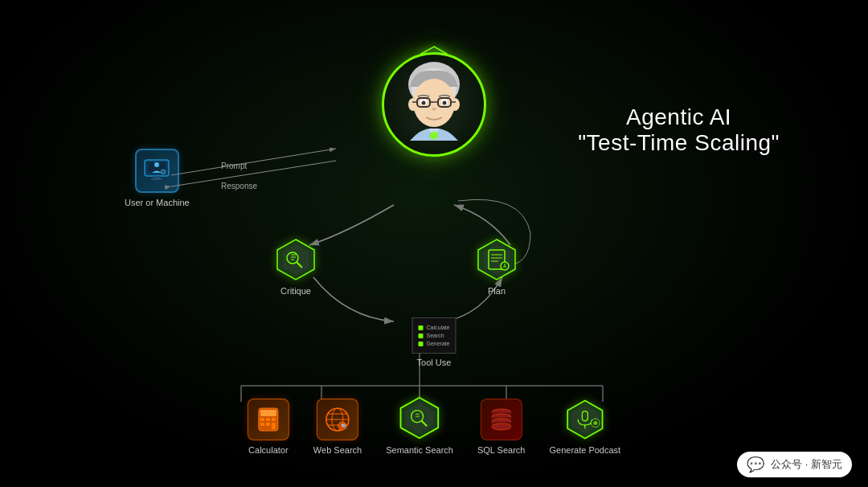 The width and height of the screenshot is (868, 487). What do you see at coordinates (678, 117) in the screenshot?
I see `title-main: Agentic AI` at bounding box center [678, 117].